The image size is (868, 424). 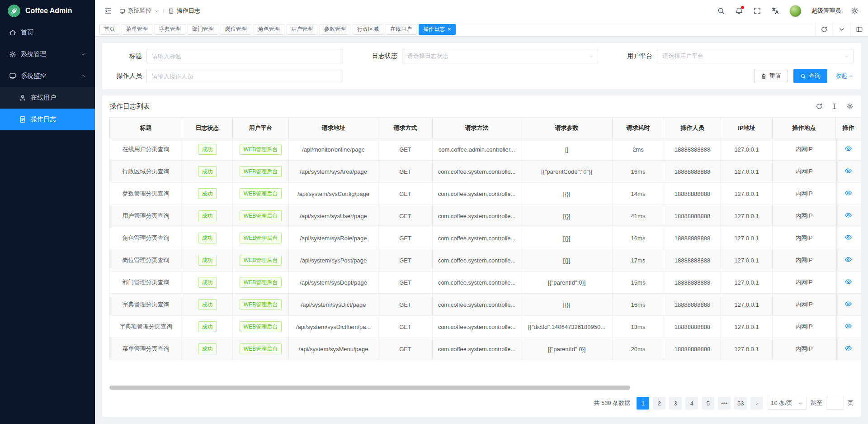 What do you see at coordinates (775, 76) in the screenshot?
I see `reset-button-label: 重置` at bounding box center [775, 76].